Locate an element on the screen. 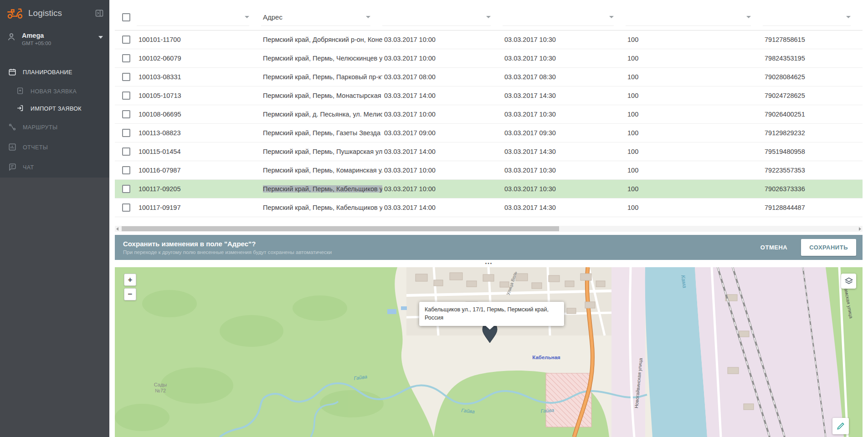 The image size is (868, 437). filter-order-id is located at coordinates (193, 17).